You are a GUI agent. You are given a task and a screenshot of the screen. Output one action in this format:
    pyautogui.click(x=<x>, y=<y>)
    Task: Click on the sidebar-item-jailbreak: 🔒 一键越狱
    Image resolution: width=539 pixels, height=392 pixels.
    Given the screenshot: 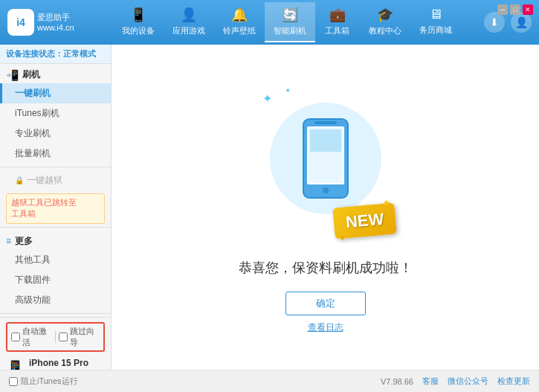 What is the action you would take?
    pyautogui.click(x=55, y=180)
    